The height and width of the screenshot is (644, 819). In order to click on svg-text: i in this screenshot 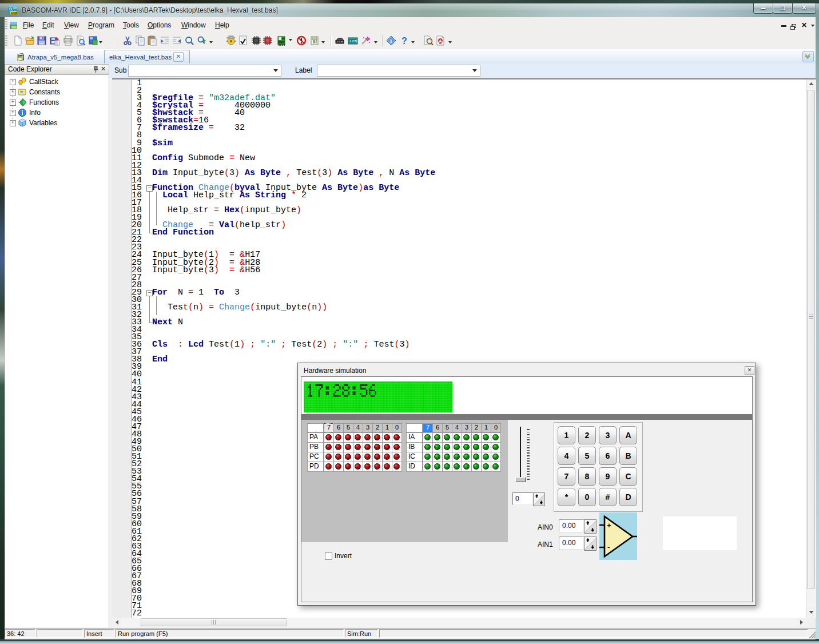, I will do `click(391, 41)`.